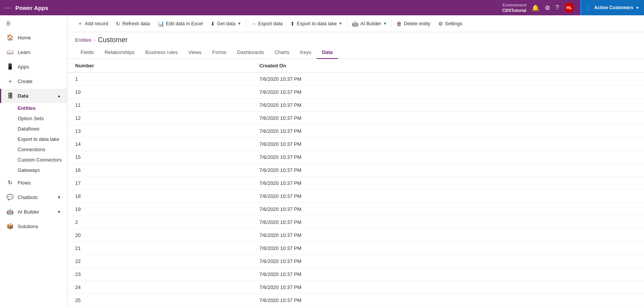 Image resolution: width=644 pixels, height=307 pixels. Describe the element at coordinates (356, 131) in the screenshot. I see `table-row: 137/6/2020 10:37 PM` at that location.